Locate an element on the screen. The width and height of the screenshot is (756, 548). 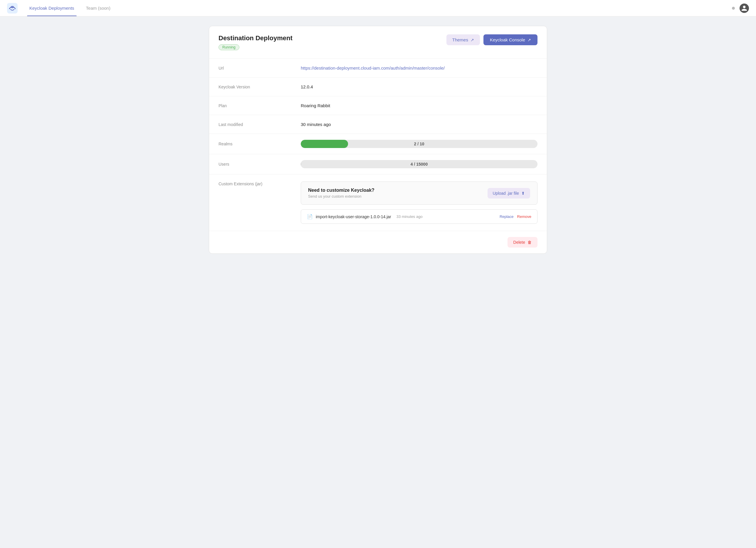
trash-icon: 🗑 is located at coordinates (529, 242).